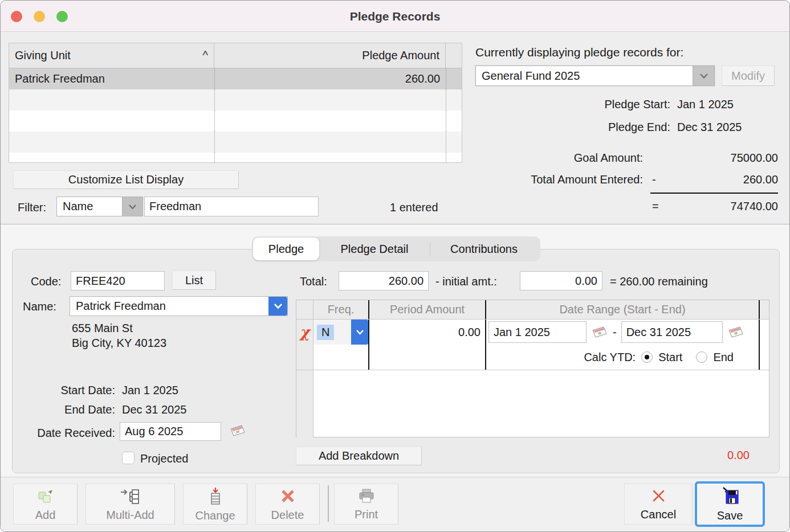 The width and height of the screenshot is (790, 532). I want to click on change-button: Change, so click(215, 504).